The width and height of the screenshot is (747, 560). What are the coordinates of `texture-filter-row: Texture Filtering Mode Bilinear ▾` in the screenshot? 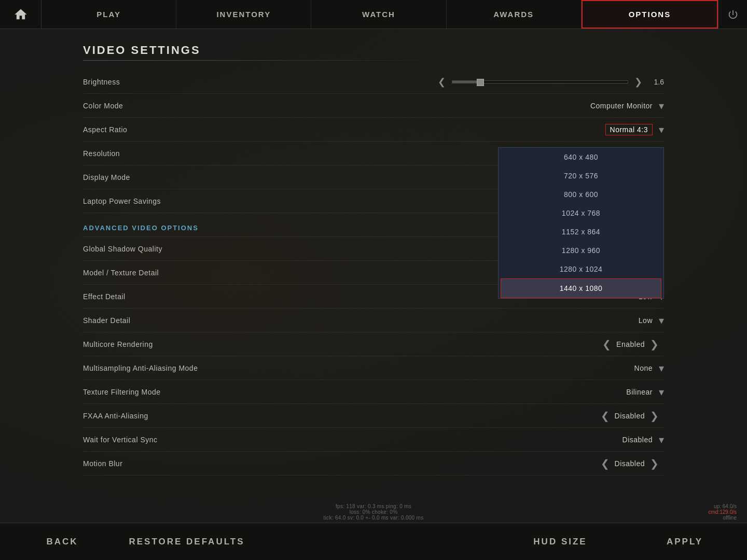 It's located at (374, 392).